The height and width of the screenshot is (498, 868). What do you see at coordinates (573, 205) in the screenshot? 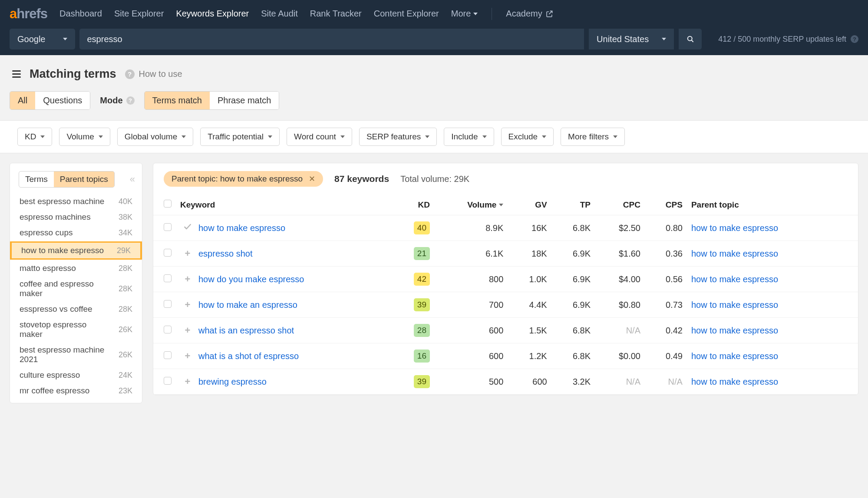
I see `col-tp: TP` at bounding box center [573, 205].